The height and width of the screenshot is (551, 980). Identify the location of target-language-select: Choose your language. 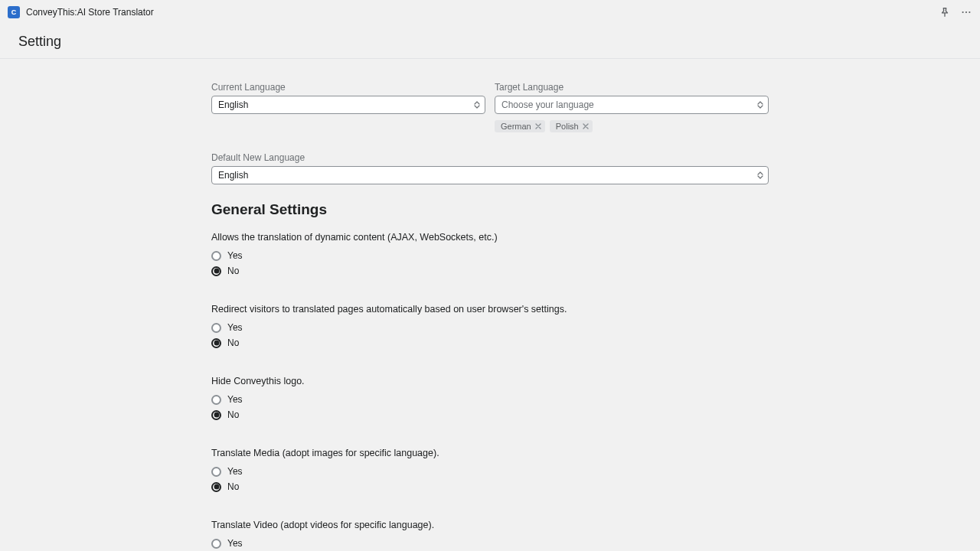
(632, 105).